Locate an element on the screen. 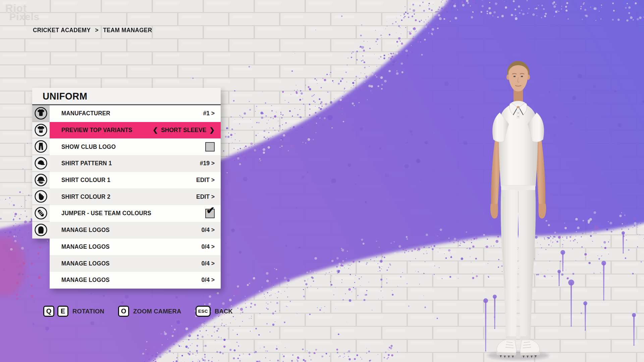  control-hint-rotation: QEROTATION is located at coordinates (74, 311).